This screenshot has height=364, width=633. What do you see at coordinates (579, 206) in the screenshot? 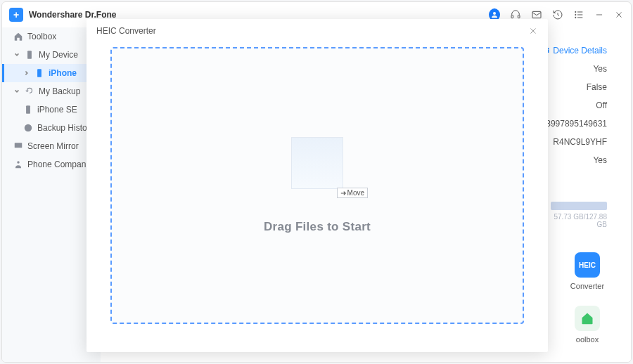
I see `storage-bar` at bounding box center [579, 206].